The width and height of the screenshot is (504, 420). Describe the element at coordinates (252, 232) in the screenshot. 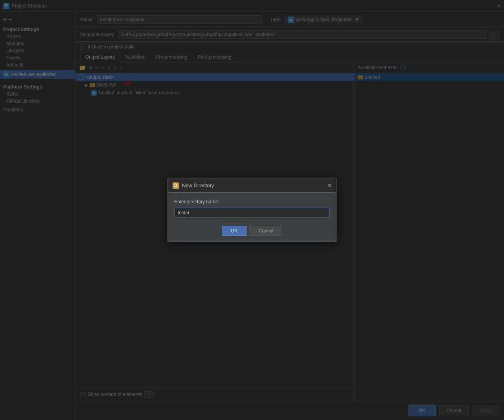

I see `modal-footer: OK Cancel` at that location.